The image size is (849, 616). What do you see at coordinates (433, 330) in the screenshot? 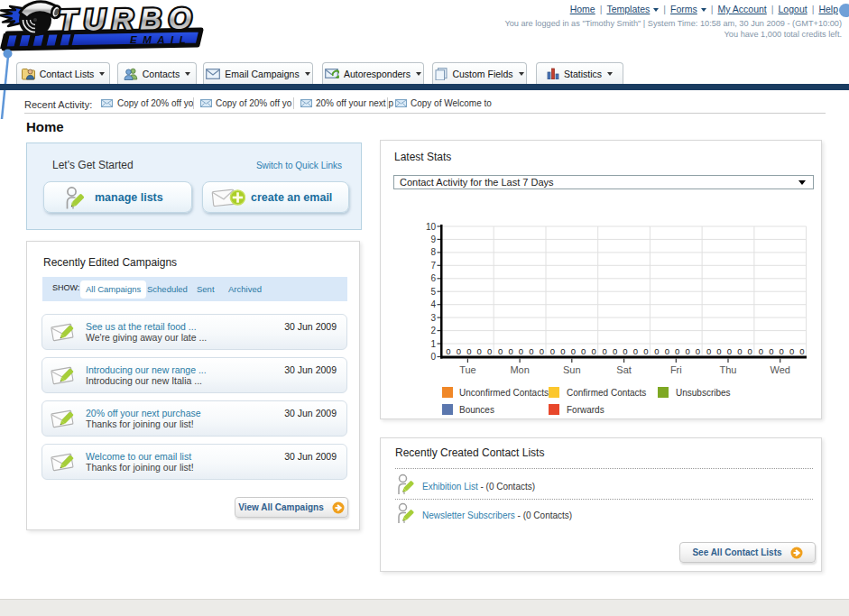
I see `svg-text: 2` at bounding box center [433, 330].